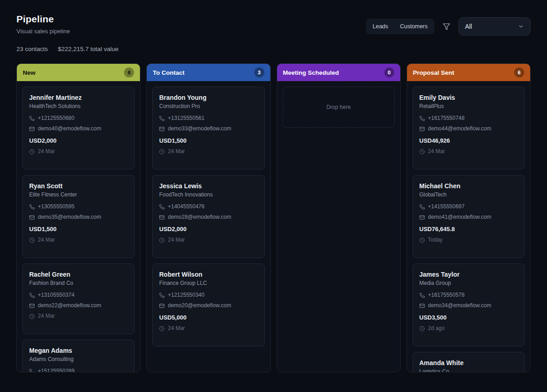 This screenshot has width=547, height=392. Describe the element at coordinates (78, 305) in the screenshot. I see `contact-email-row: demo22@emodeflow.com` at that location.